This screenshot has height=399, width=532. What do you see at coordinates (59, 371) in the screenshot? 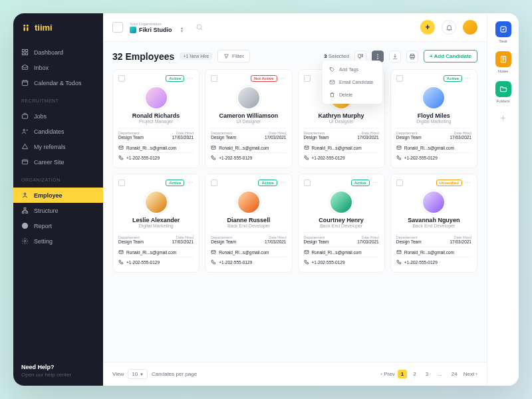
I see `help-box: Need Help? Open our help center` at bounding box center [59, 371].